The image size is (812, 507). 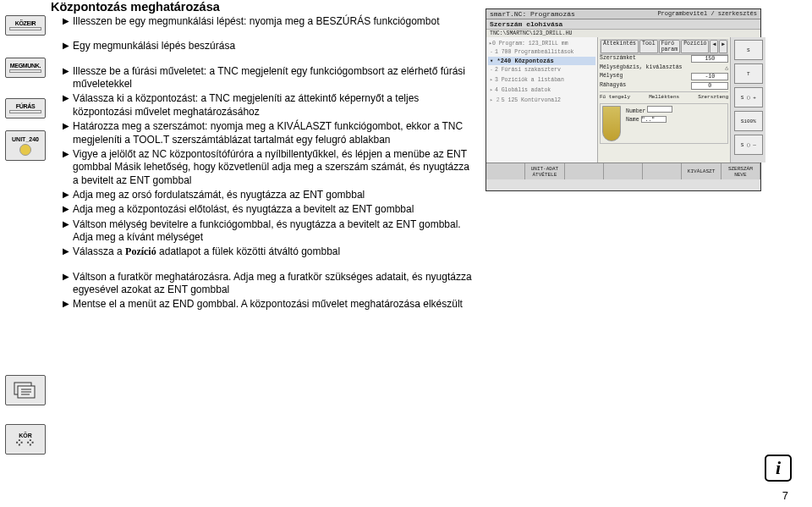 What do you see at coordinates (25, 108) in the screenshot?
I see `furas-button: FÚRÁS` at bounding box center [25, 108].